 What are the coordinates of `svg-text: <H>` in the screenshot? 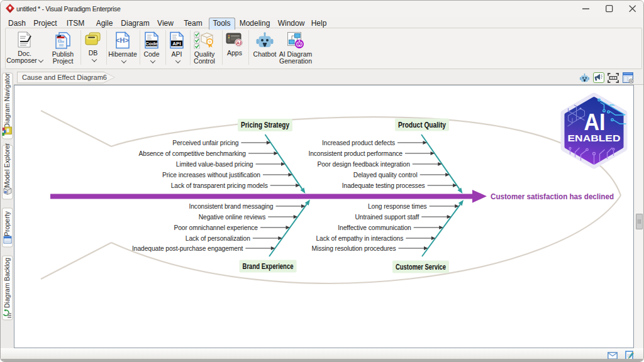 It's located at (122, 40).